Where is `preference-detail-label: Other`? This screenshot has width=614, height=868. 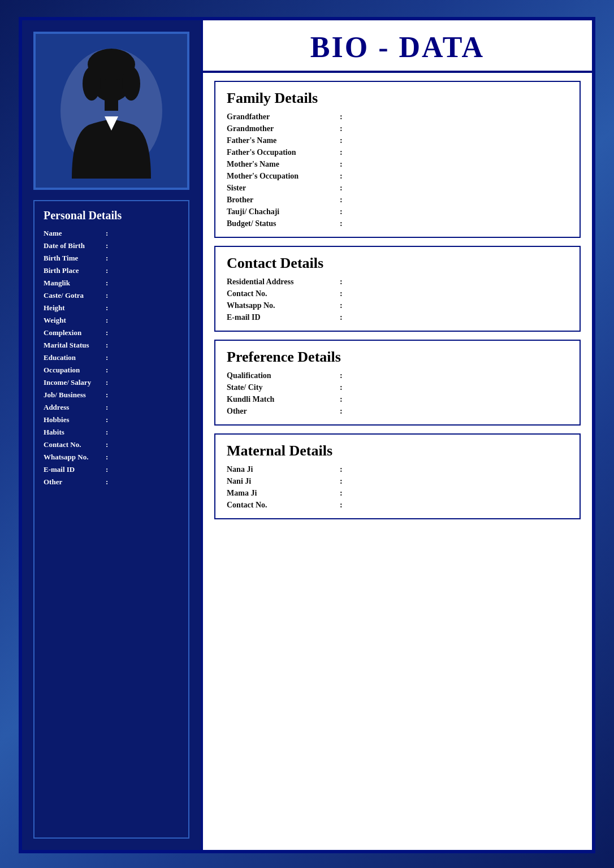 preference-detail-label: Other is located at coordinates (283, 411).